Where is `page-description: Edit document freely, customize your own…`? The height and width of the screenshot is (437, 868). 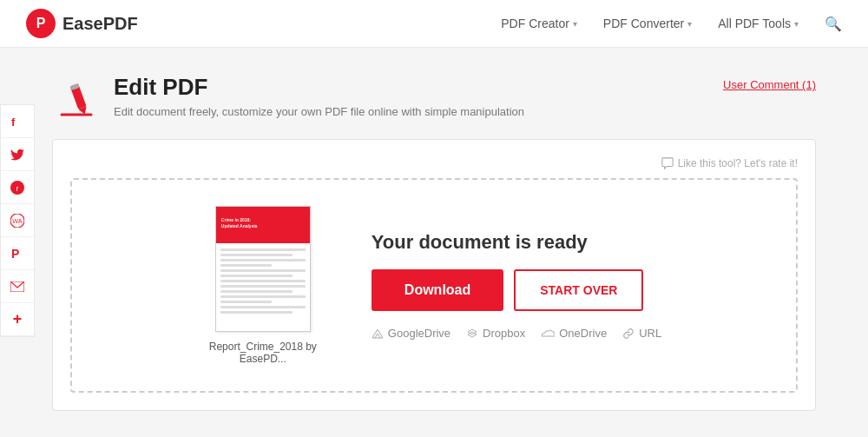 page-description: Edit document freely, customize your own… is located at coordinates (319, 111).